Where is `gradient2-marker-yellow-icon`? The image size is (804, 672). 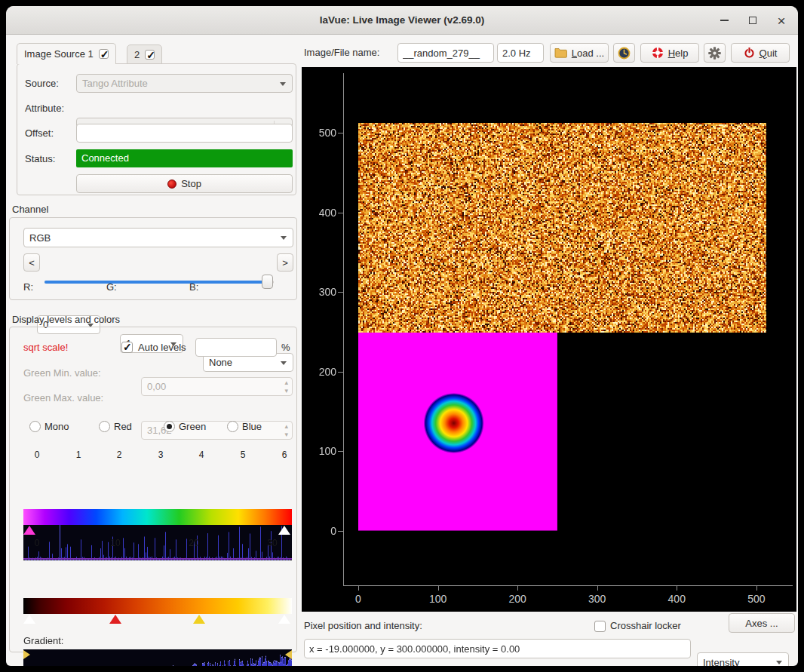 gradient2-marker-yellow-icon is located at coordinates (199, 619).